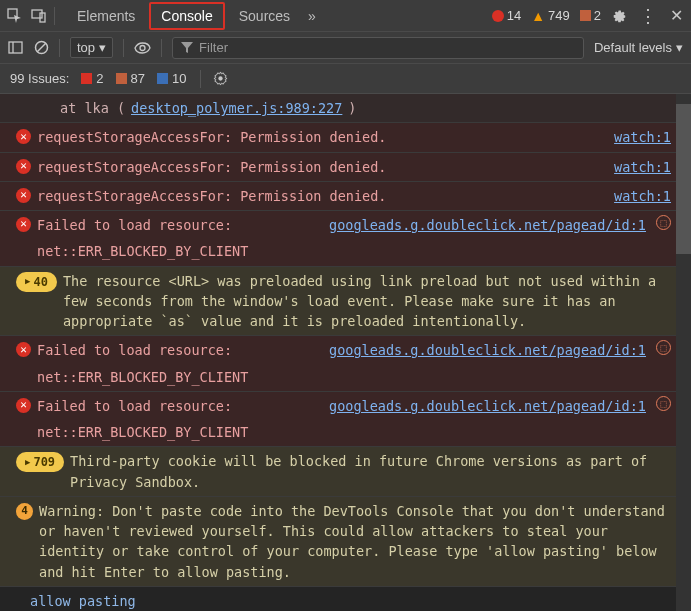 The height and width of the screenshot is (611, 691). I want to click on context-selector: top ▾, so click(92, 48).